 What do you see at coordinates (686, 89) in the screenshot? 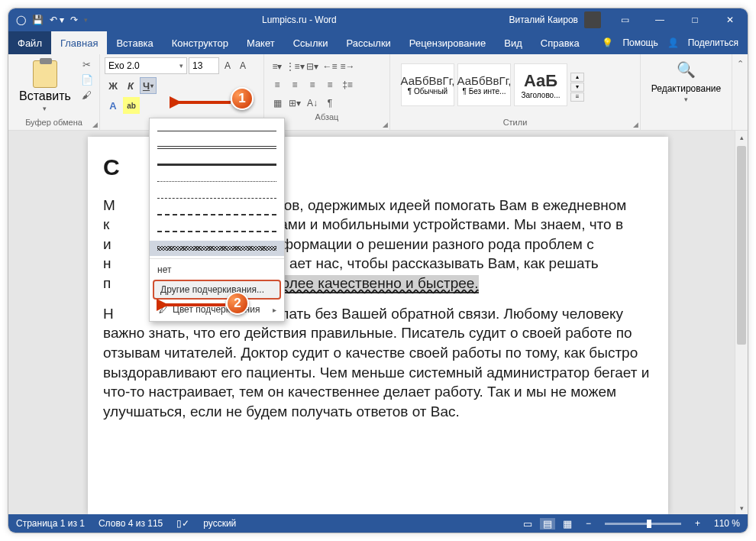
I see `editing-label: Редактирование` at bounding box center [686, 89].